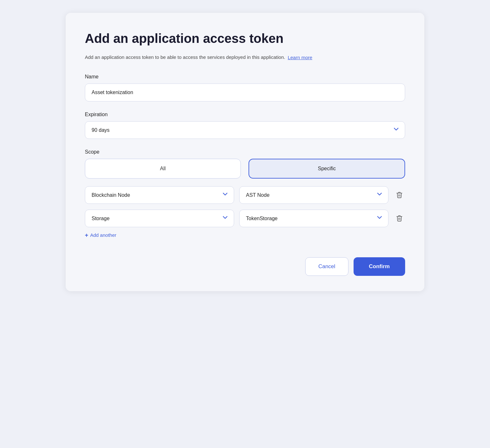 The image size is (490, 448). Describe the element at coordinates (245, 115) in the screenshot. I see `expiration-label: Expiration` at that location.